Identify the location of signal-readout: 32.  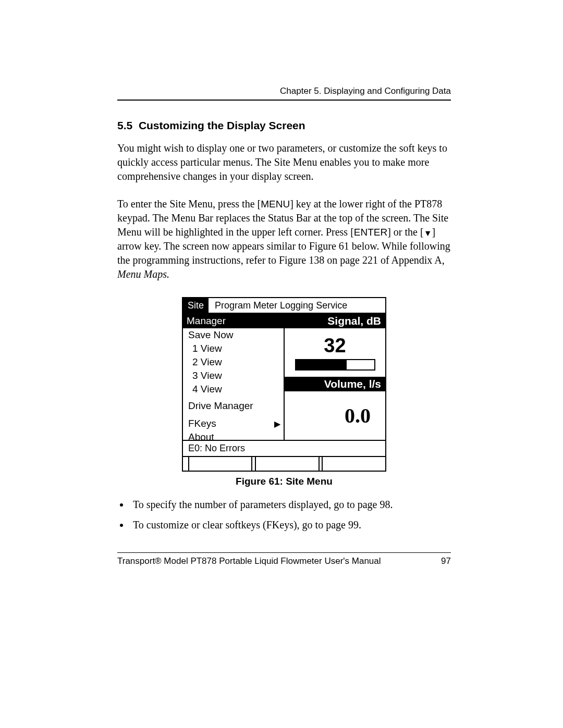
(335, 352).